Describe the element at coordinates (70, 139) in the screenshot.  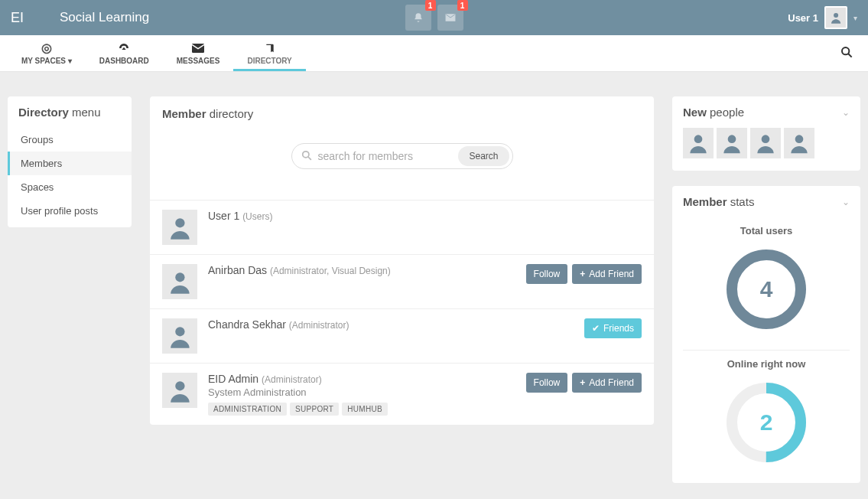
I see `sidebar-item-groups: Groups` at that location.